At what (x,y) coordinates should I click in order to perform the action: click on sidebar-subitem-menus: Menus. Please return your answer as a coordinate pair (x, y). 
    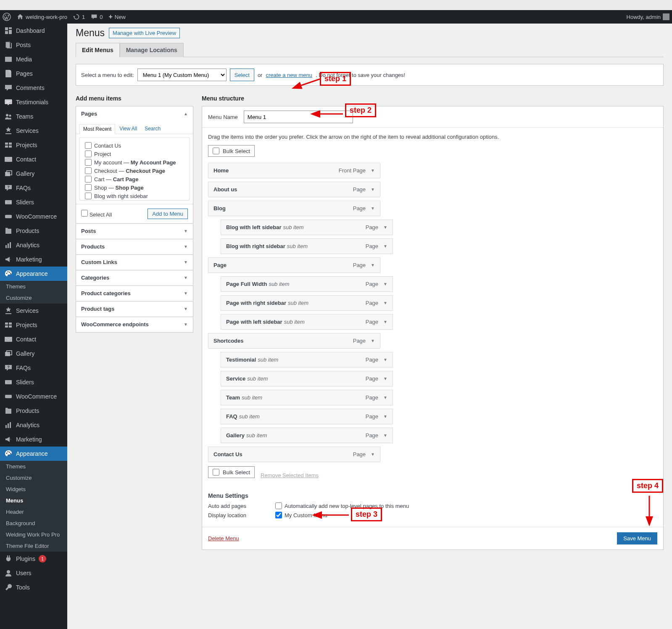
    Looking at the image, I should click on (34, 500).